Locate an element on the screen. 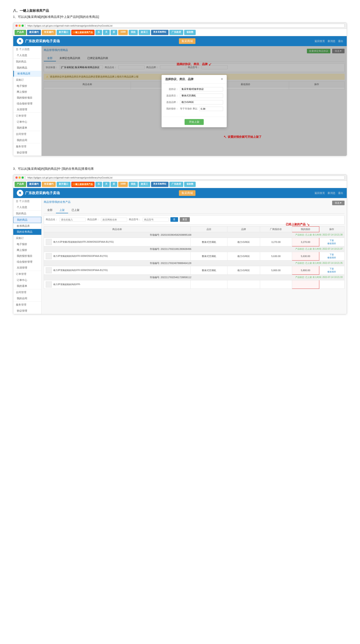  sidebar-item-comprehensive: 综合报价管理 is located at coordinates (27, 104).